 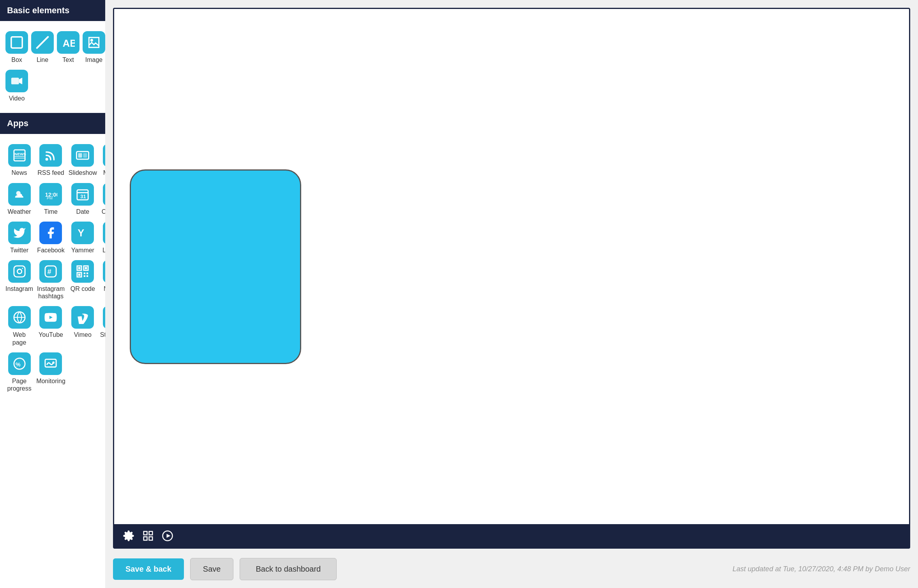 What do you see at coordinates (51, 250) in the screenshot?
I see `facebook-label: Facebook` at bounding box center [51, 250].